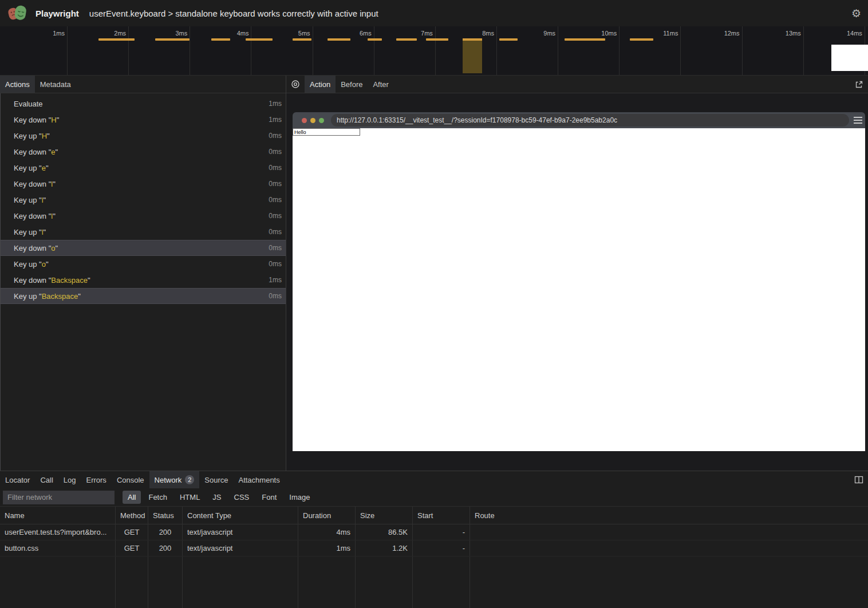 The height and width of the screenshot is (608, 868). What do you see at coordinates (175, 480) in the screenshot?
I see `tab-network: Network2` at bounding box center [175, 480].